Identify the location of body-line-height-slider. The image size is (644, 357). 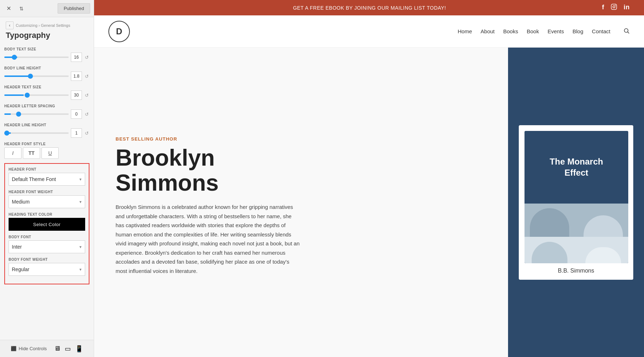
(36, 76).